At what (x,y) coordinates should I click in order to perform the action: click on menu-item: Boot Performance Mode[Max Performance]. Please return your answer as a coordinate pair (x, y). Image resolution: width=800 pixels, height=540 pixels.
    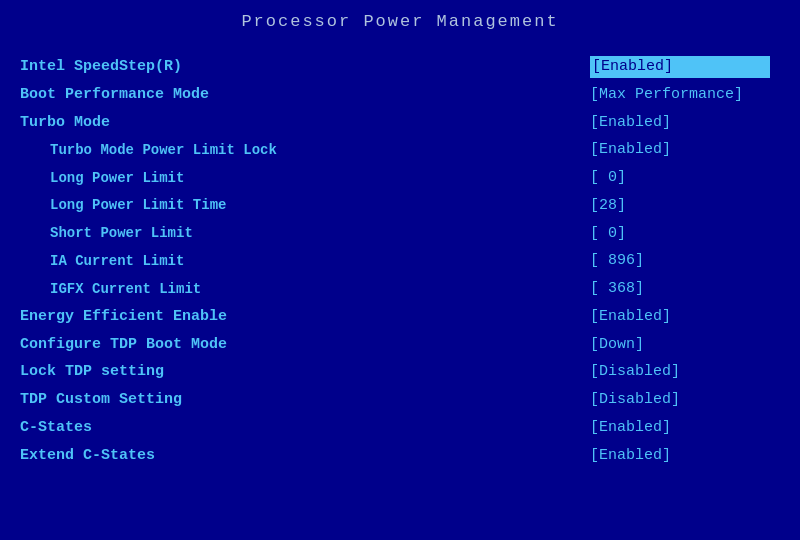
    Looking at the image, I should click on (395, 95).